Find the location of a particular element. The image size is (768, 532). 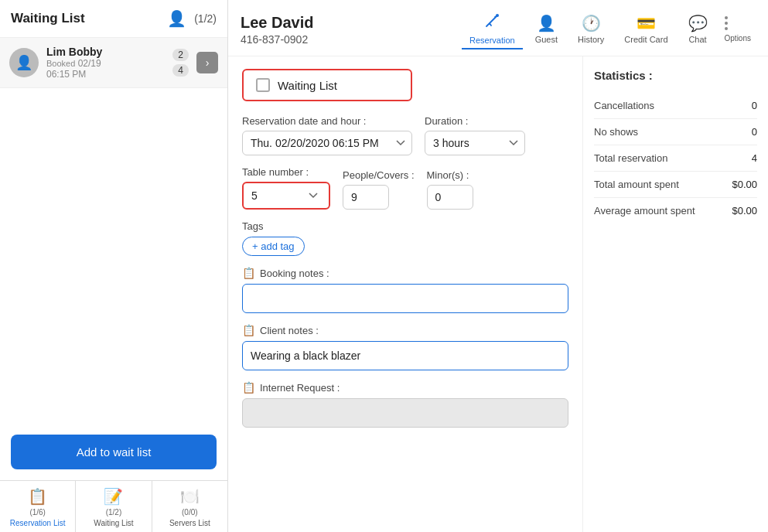

list-item-date: 02/19 is located at coordinates (90, 63).